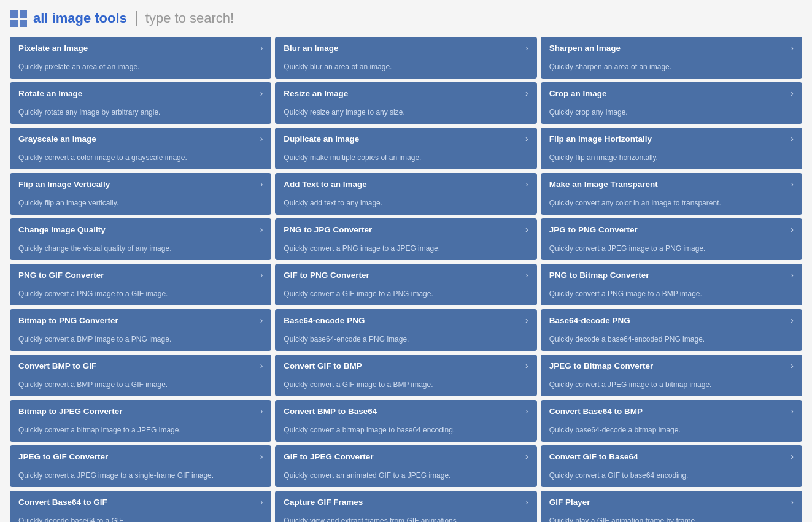 This screenshot has width=812, height=522. Describe the element at coordinates (63, 456) in the screenshot. I see `card-title: JPEG to GIF Converter` at that location.